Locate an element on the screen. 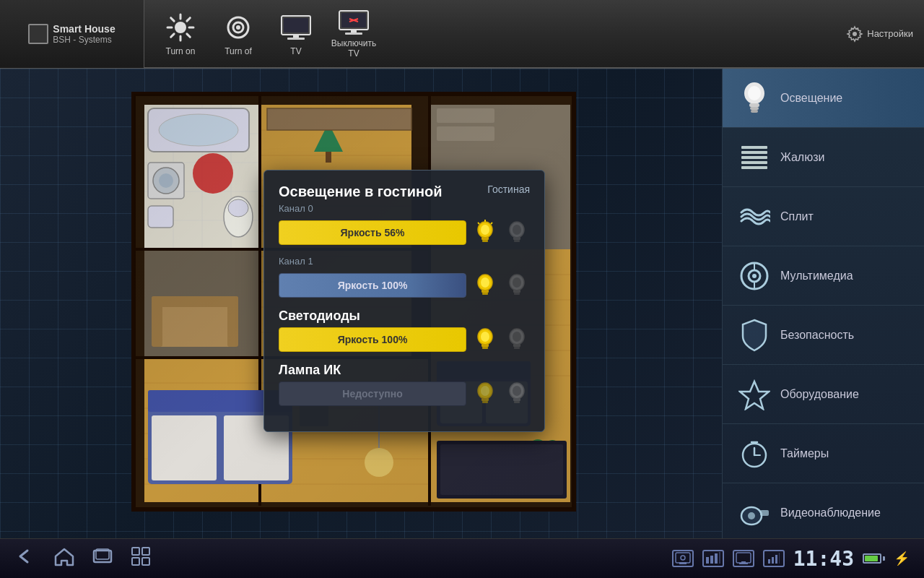  channel0-slider: Яркость 56% is located at coordinates (372, 233).